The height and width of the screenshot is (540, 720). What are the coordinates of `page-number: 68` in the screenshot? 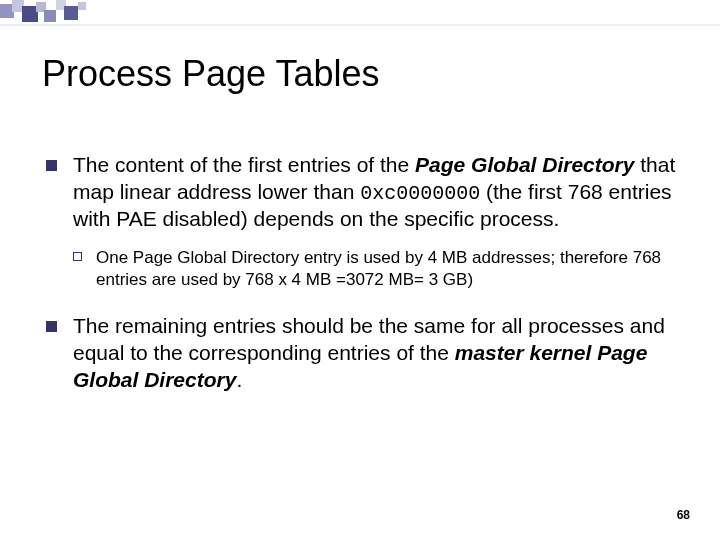 It's located at (684, 515).